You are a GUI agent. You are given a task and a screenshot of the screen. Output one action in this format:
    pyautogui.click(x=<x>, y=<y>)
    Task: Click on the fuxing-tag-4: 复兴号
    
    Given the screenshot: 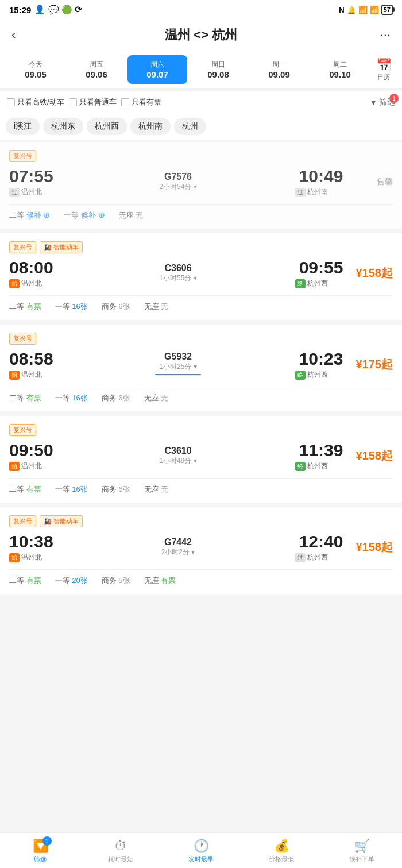 What is the action you would take?
    pyautogui.click(x=23, y=522)
    